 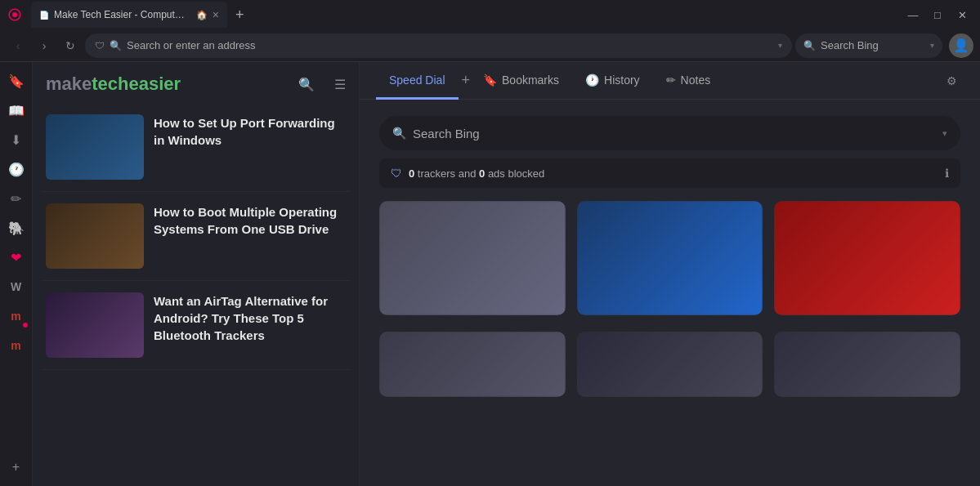 What do you see at coordinates (16, 228) in the screenshot?
I see `sidebar-item-mastodon: 🐘` at bounding box center [16, 228].